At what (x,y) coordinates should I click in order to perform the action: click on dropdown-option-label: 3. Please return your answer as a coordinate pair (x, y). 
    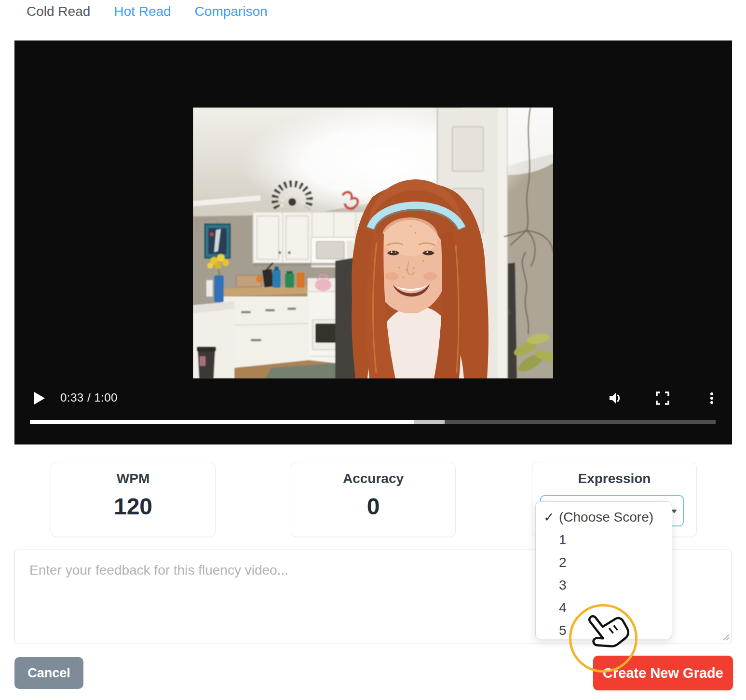
    Looking at the image, I should click on (563, 585).